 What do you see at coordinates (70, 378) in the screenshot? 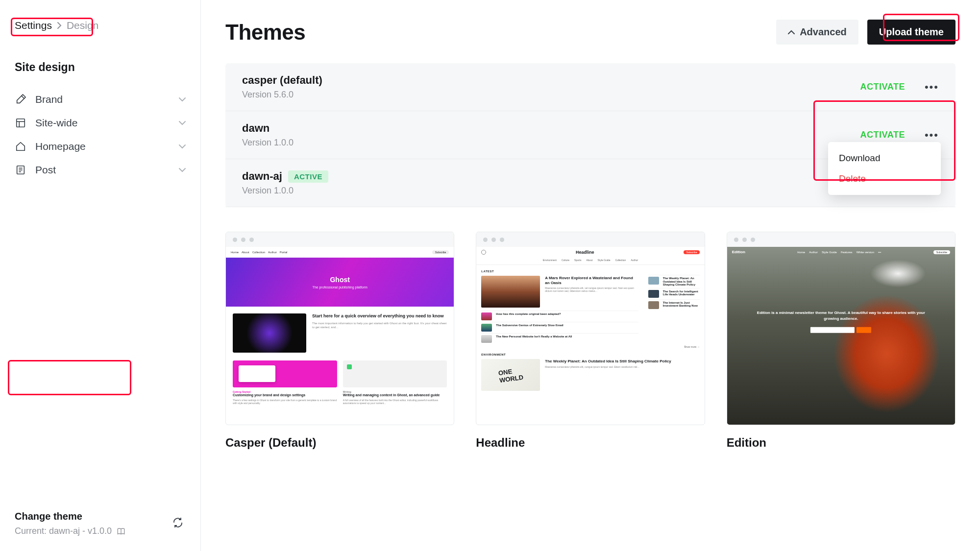
I see `highlight-change-theme` at bounding box center [70, 378].